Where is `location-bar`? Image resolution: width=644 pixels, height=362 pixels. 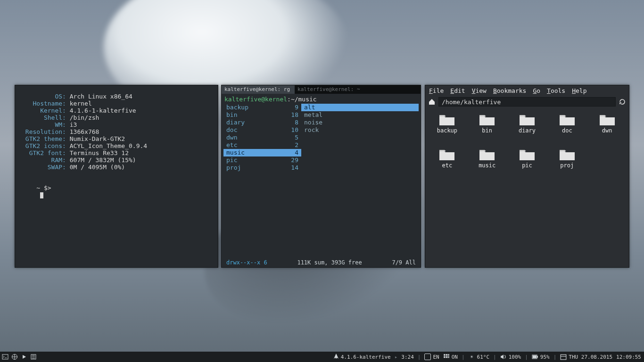 location-bar is located at coordinates (527, 102).